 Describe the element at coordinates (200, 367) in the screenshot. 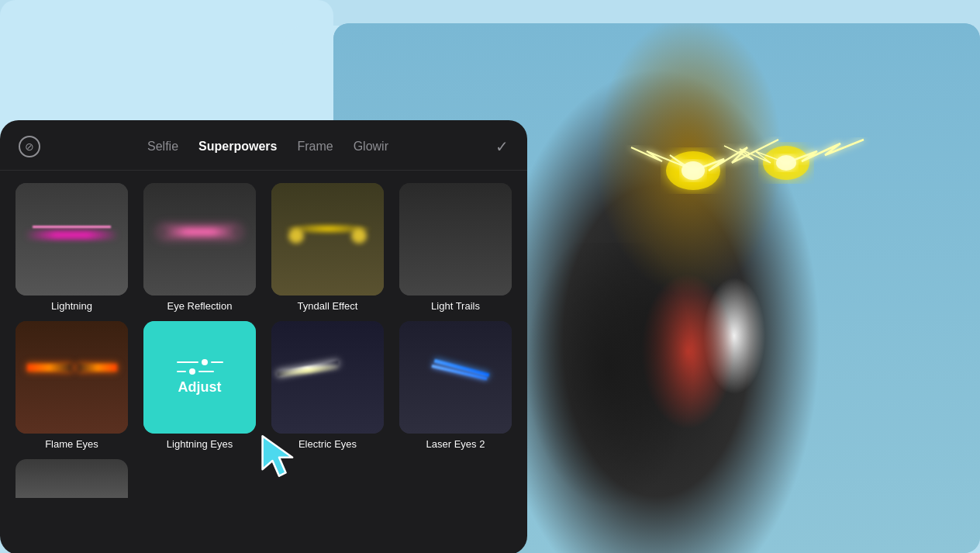

I see `adjust-icon` at that location.